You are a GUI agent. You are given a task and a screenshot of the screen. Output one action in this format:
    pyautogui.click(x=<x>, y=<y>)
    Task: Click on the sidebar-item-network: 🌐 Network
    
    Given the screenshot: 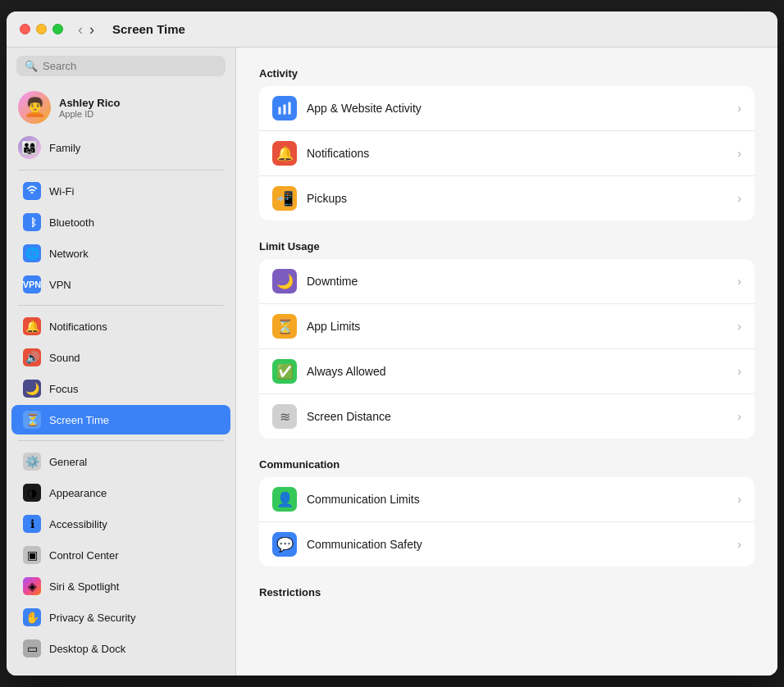 What is the action you would take?
    pyautogui.click(x=121, y=253)
    